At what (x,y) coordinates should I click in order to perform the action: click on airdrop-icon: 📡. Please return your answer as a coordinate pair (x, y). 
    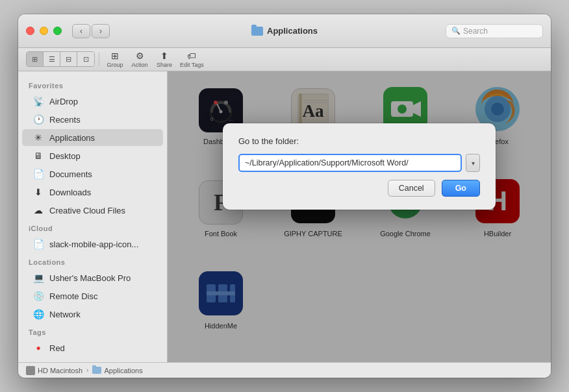
    Looking at the image, I should click on (38, 101).